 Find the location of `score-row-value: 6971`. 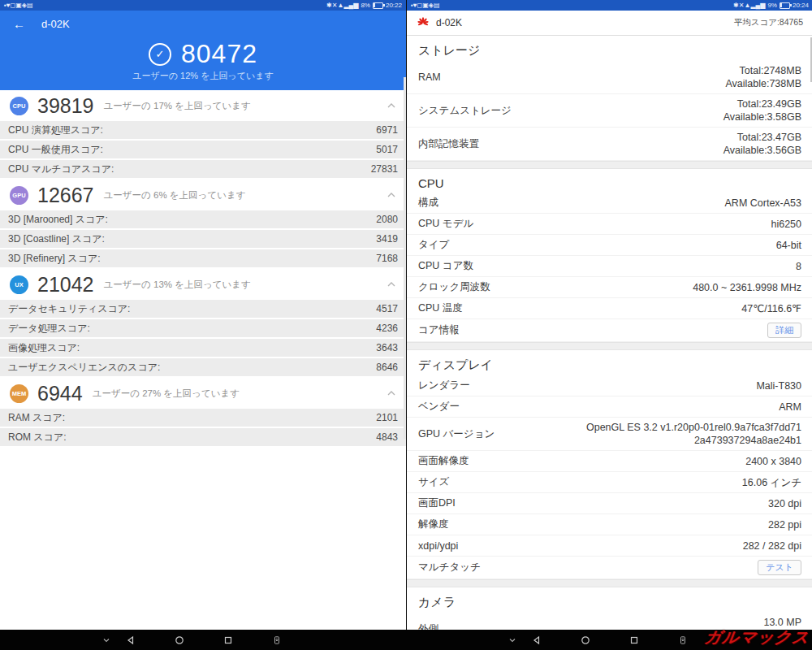

score-row-value: 6971 is located at coordinates (387, 130).